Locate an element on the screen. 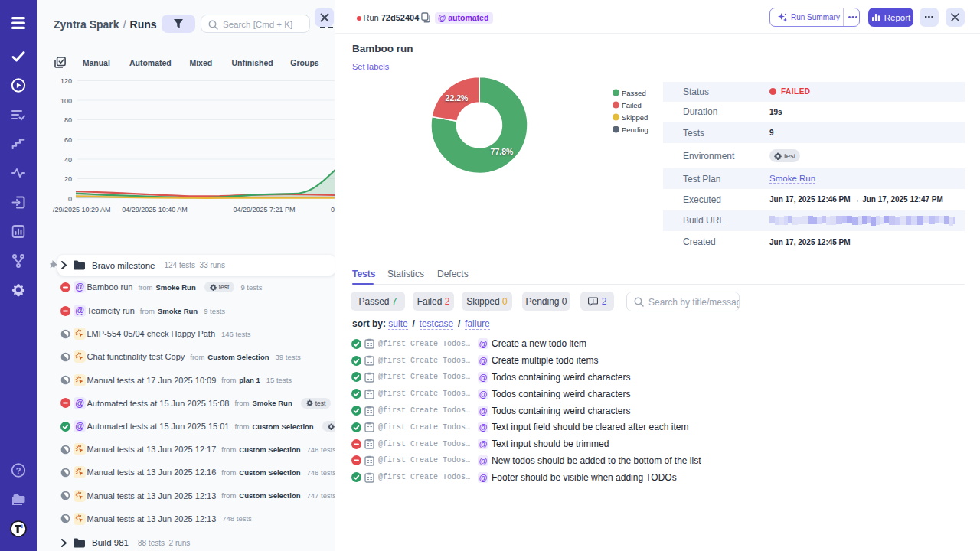 The width and height of the screenshot is (980, 551). svg-text: Failed is located at coordinates (632, 106).